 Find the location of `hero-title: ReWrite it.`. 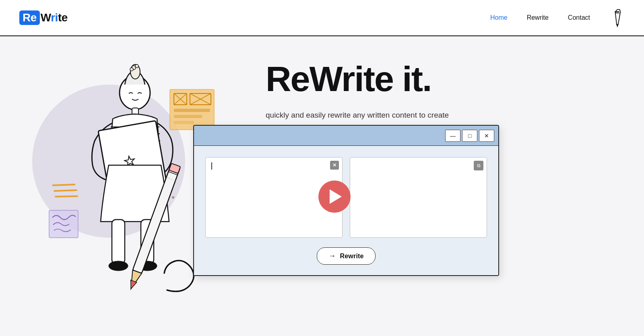

hero-title: ReWrite it. is located at coordinates (447, 79).